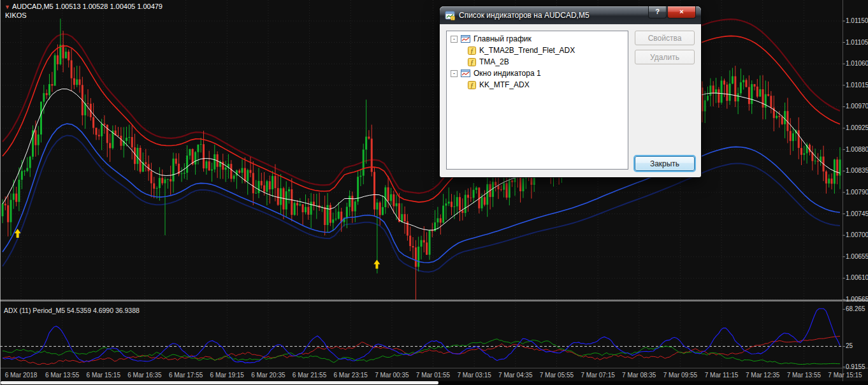  I want to click on chart-watermark: KIKOS, so click(16, 15).